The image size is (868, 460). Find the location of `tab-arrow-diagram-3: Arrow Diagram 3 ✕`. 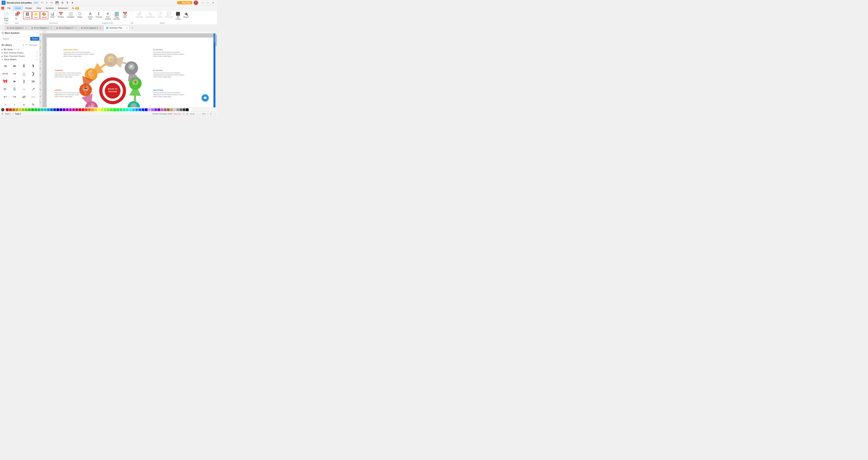

tab-arrow-diagram-3: Arrow Diagram 3 ✕ is located at coordinates (67, 28).